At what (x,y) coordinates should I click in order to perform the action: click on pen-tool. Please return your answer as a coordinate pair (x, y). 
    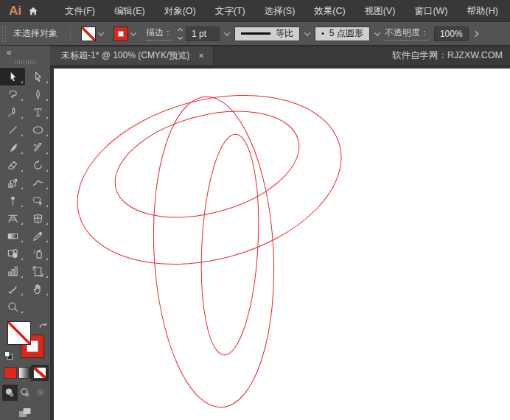
    Looking at the image, I should click on (38, 94).